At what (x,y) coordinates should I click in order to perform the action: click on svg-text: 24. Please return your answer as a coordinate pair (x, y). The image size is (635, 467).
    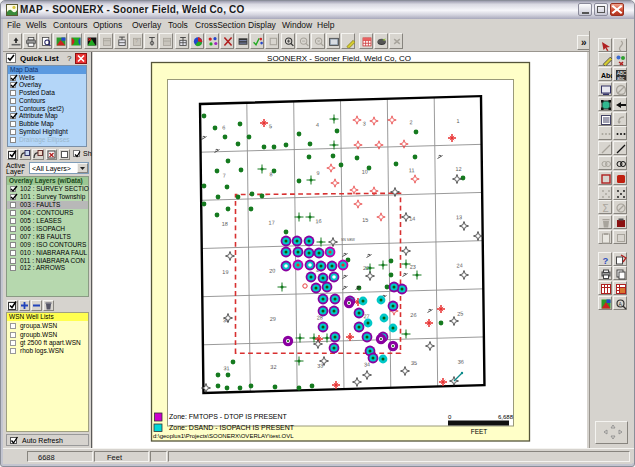
    Looking at the image, I should click on (460, 265).